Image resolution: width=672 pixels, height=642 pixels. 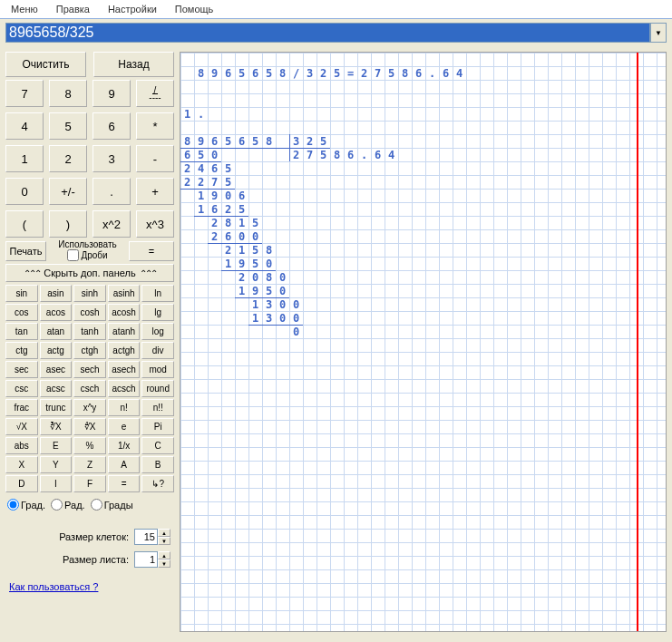 I want to click on angle-grad-radio, so click(x=96, y=504).